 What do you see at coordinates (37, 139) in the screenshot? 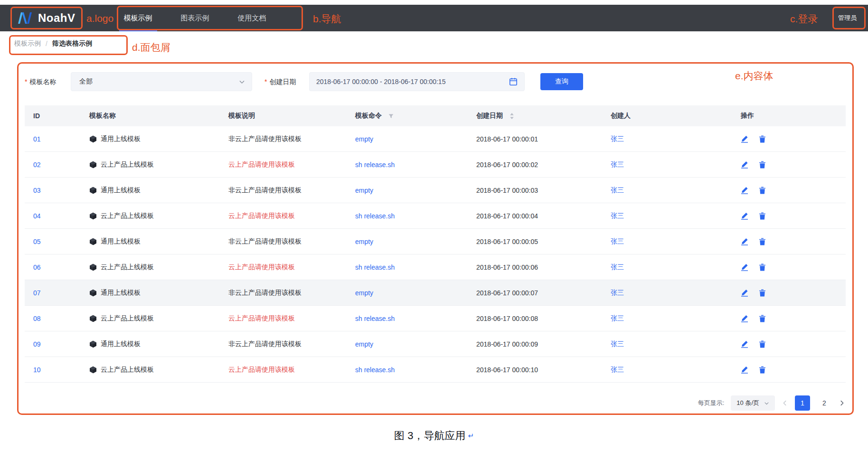
I see `row-id-link: 01` at bounding box center [37, 139].